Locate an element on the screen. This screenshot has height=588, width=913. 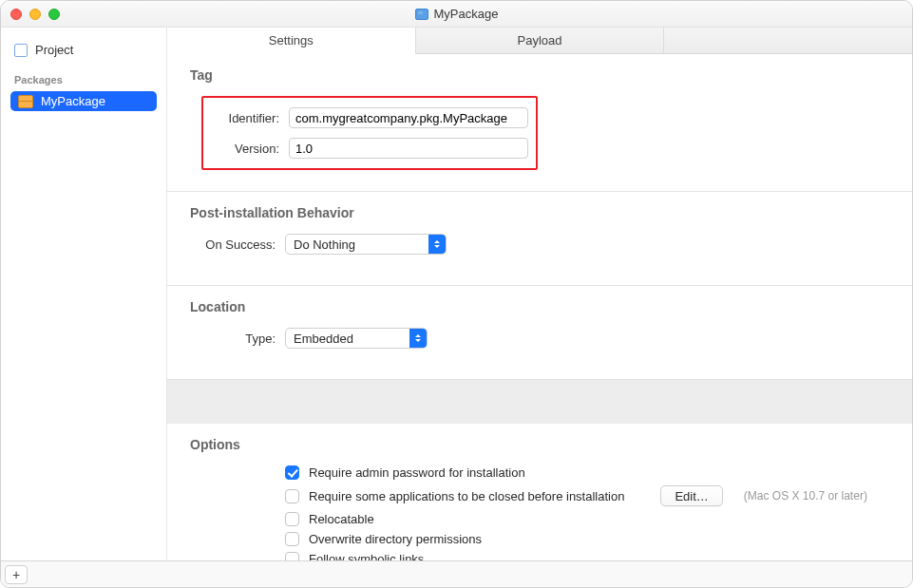
panel-header-tag: Tag is located at coordinates (540, 75).